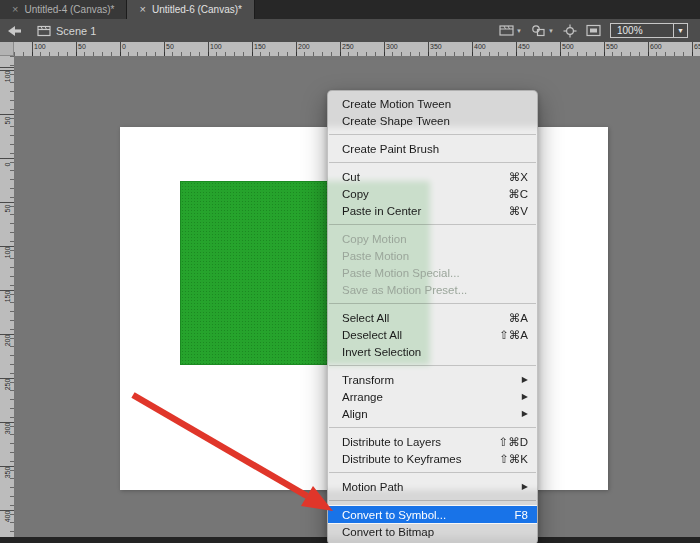 This screenshot has height=543, width=700. Describe the element at coordinates (424, 380) in the screenshot. I see `menu-item-label: Transform` at that location.